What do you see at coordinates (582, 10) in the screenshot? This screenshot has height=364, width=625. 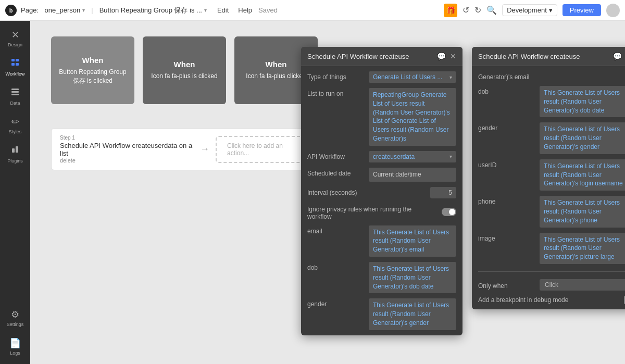 I see `preview-button: Preview` at bounding box center [582, 10].